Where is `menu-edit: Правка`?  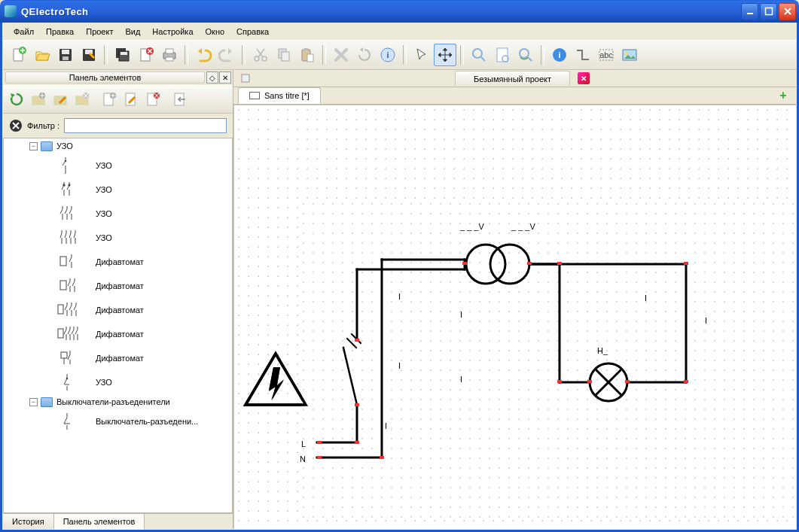 menu-edit: Правка is located at coordinates (60, 32).